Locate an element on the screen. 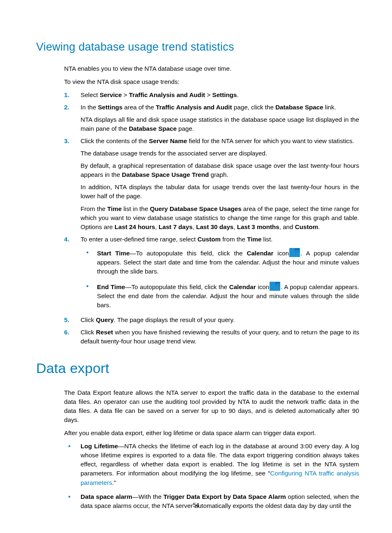 The width and height of the screenshot is (392, 533). step-number: 6. is located at coordinates (67, 332).